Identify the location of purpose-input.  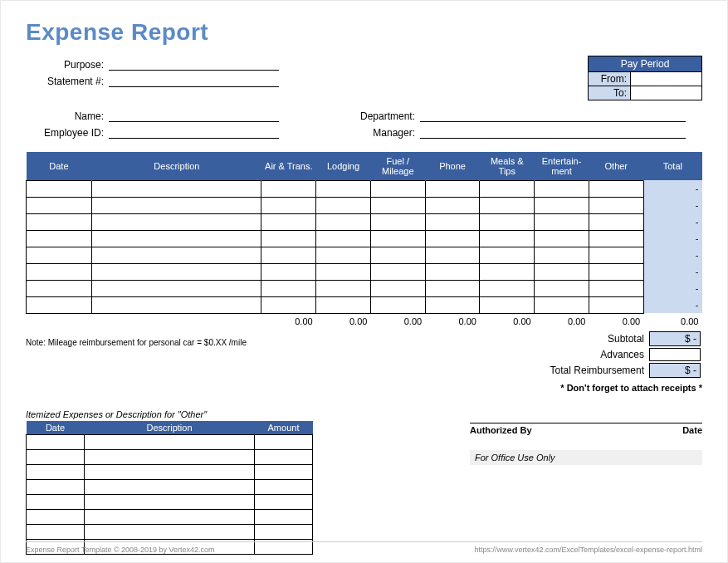
(194, 64).